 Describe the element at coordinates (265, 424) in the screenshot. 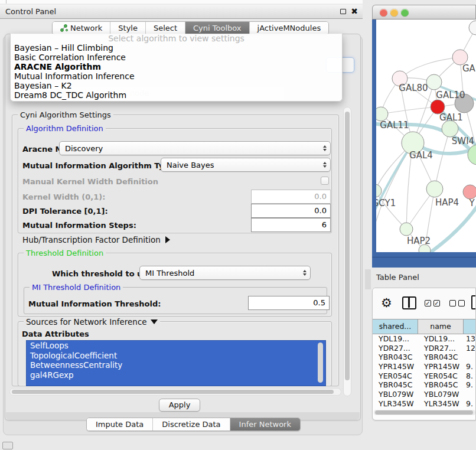

I see `bottom-tab-infer-network: Infer Network` at that location.